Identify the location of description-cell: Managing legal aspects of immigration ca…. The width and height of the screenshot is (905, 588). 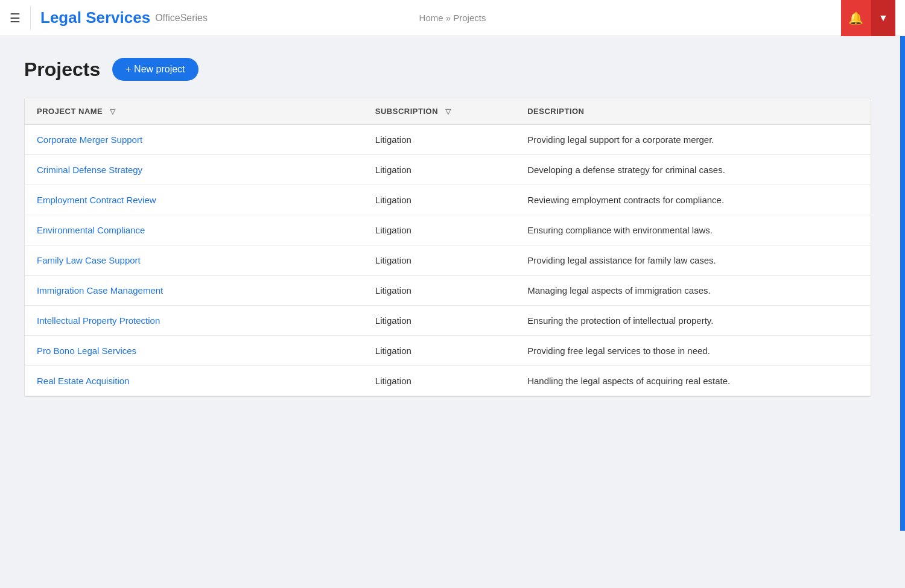
(693, 291).